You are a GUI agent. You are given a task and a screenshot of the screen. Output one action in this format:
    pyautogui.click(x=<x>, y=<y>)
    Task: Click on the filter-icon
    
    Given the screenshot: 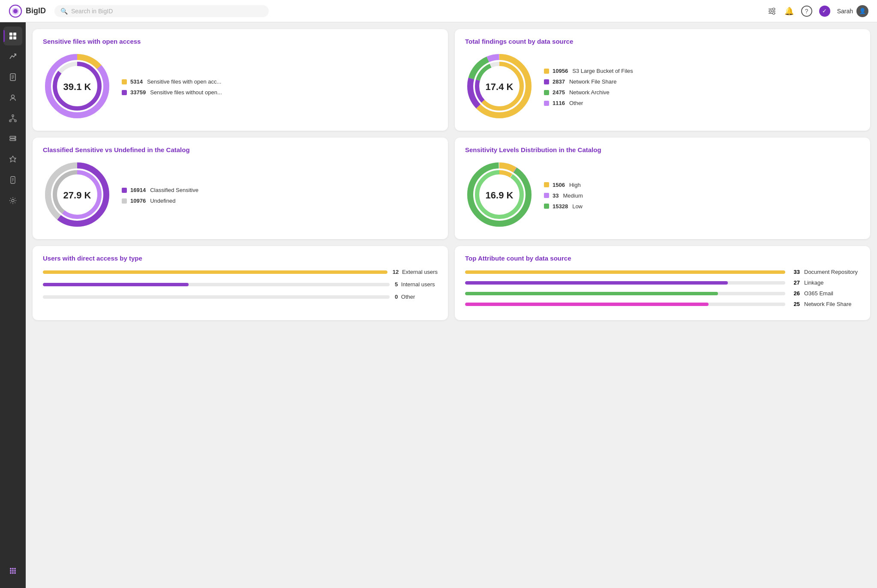 What is the action you would take?
    pyautogui.click(x=772, y=11)
    